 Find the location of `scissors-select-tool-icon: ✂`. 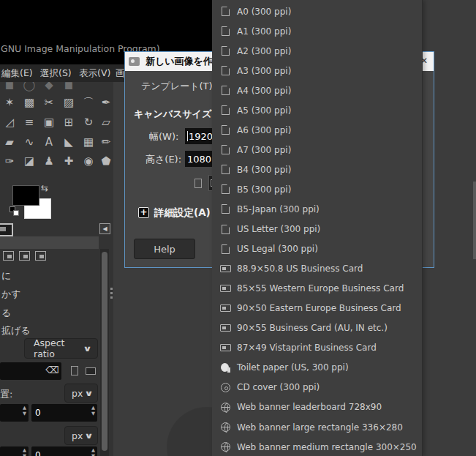

scissors-select-tool-icon: ✂ is located at coordinates (49, 102).